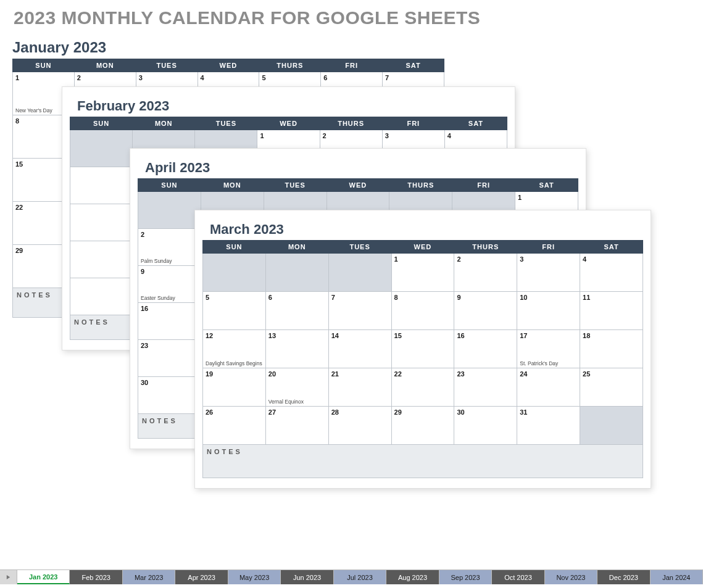  What do you see at coordinates (297, 402) in the screenshot?
I see `event-label: Vernal Equinox` at bounding box center [297, 402].